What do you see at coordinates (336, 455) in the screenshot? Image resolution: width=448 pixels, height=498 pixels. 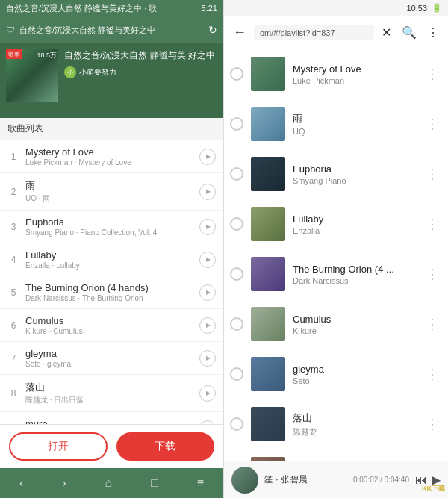 I see `table-row: mure hideyuki hashimoto ⋮` at bounding box center [336, 455].